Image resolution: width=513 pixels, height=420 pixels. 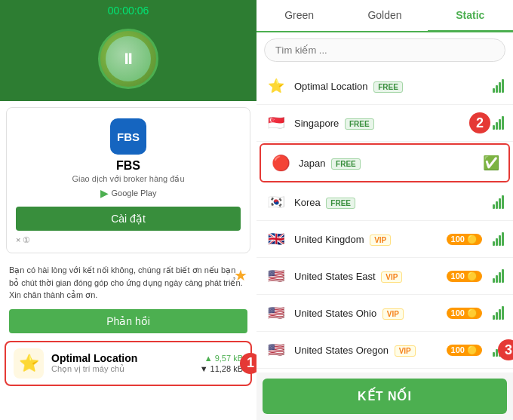 I want to click on bottom-info: Optimal Location Chọn vị trí máy chủ, so click(x=122, y=363).